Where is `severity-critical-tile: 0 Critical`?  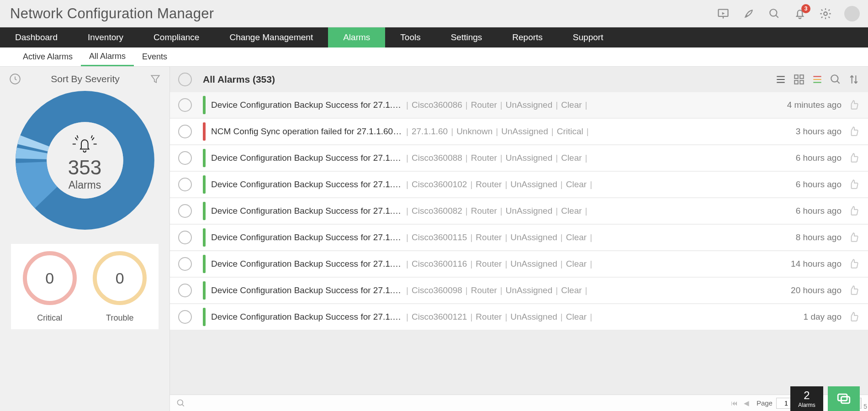
severity-critical-tile: 0 Critical is located at coordinates (50, 287).